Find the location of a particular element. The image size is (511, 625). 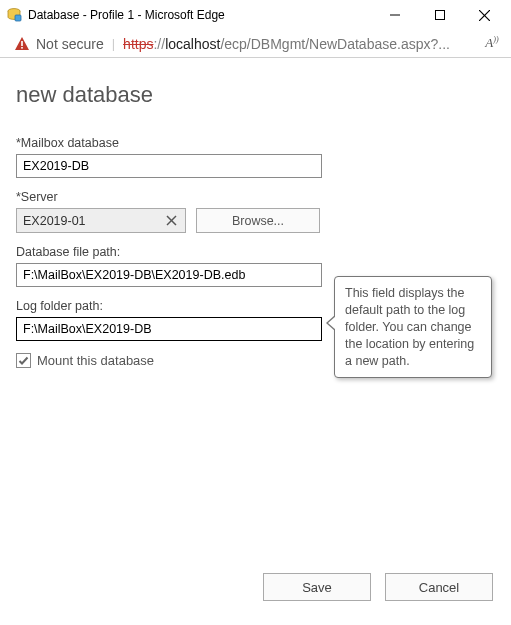

security-indicator: Not secure is located at coordinates (59, 44).